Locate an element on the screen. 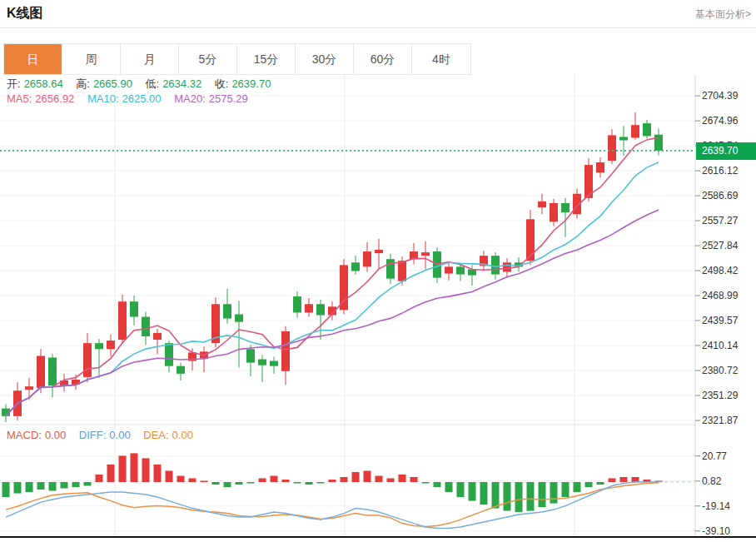 This screenshot has width=756, height=542. tab-period-7: 4时 is located at coordinates (441, 59).